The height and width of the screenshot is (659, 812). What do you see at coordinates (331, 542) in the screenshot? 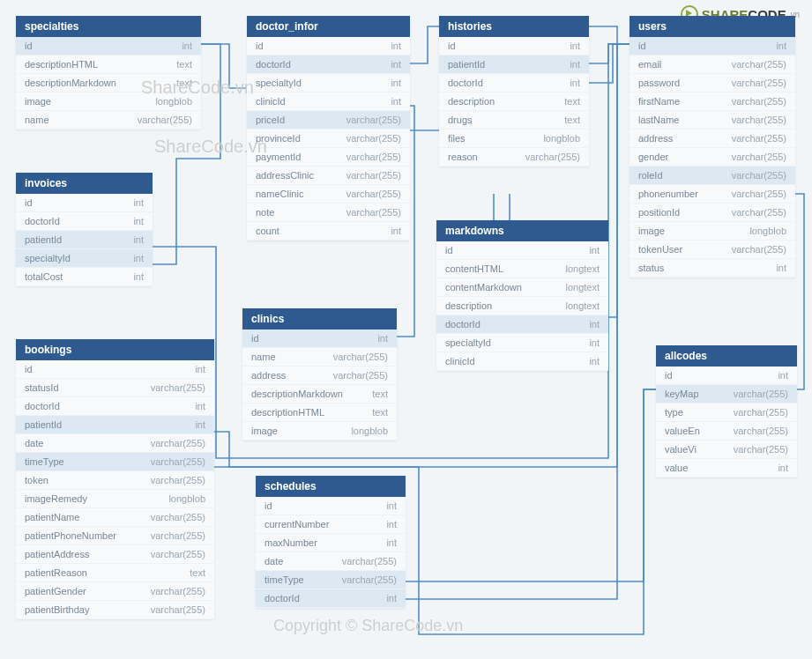
I see `table-schedules: schedulesidintcurrentNumberintmaxNumberi…` at bounding box center [331, 542].